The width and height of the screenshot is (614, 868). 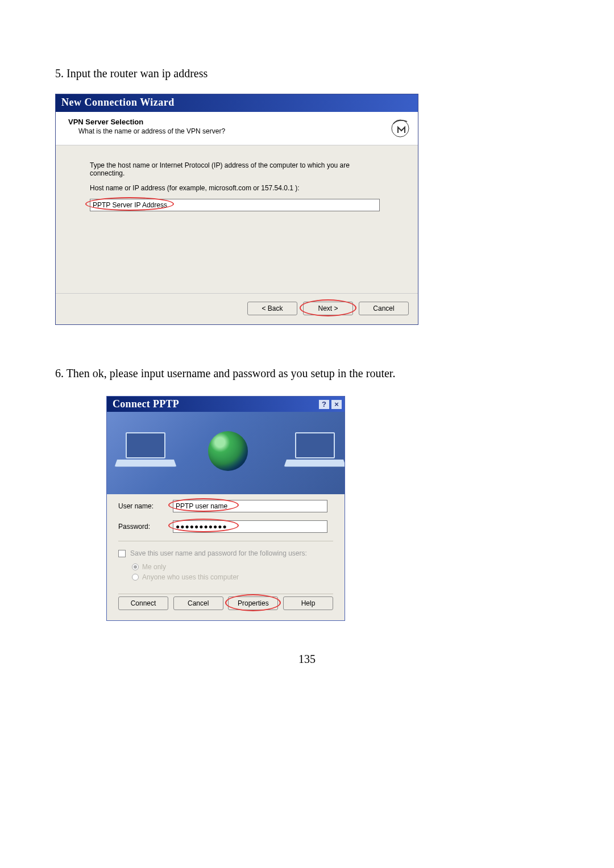 I want to click on radio-anyone-label: Anyone who uses this computer, so click(x=190, y=577).